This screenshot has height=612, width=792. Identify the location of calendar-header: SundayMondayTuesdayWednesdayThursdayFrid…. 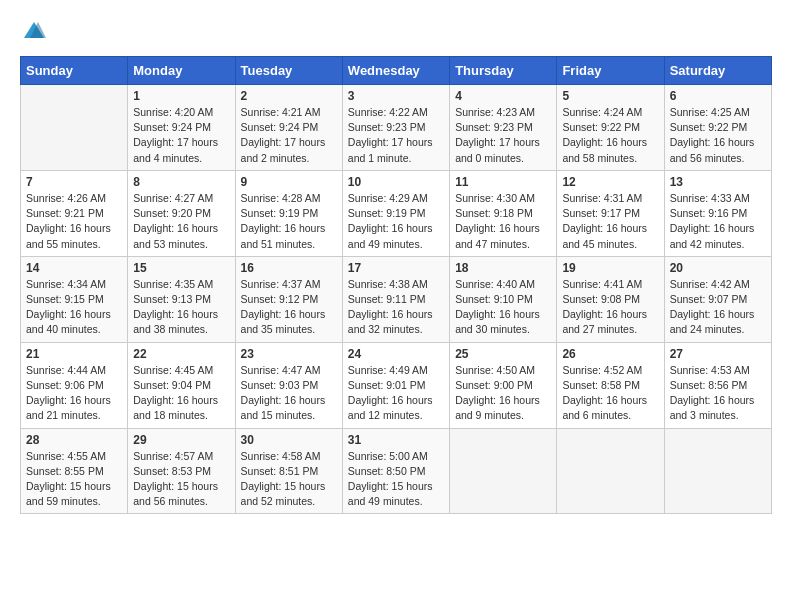
(396, 71).